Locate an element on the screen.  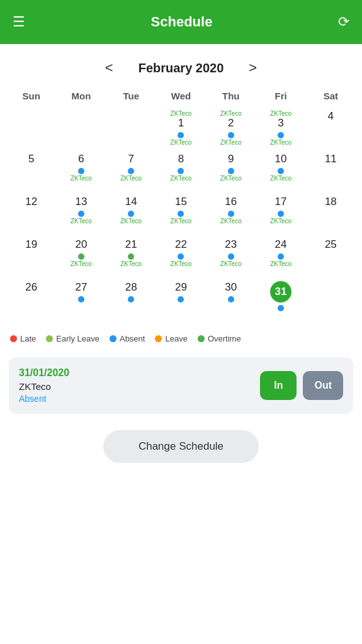
month-navigation: < February 2020 > is located at coordinates (181, 65).